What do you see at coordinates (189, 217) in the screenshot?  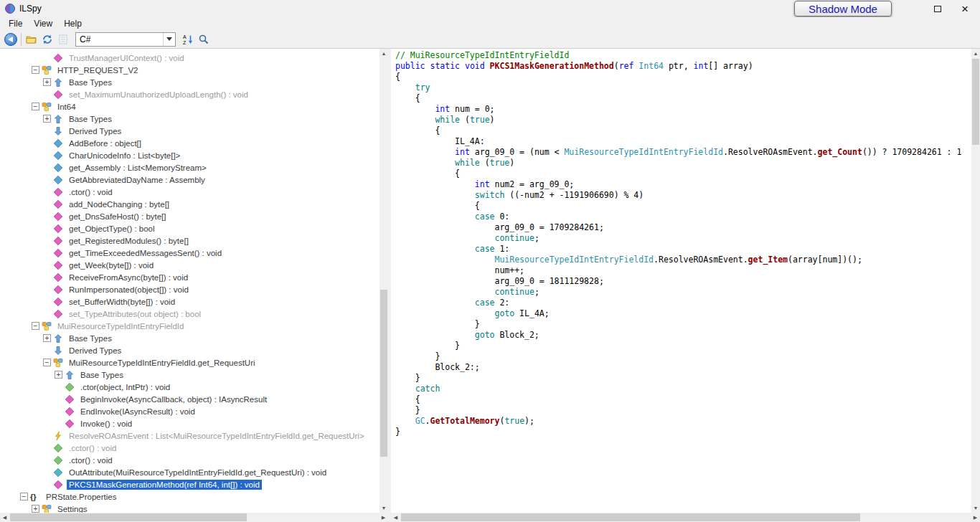 I see `tree-item: get_DnsSafeHost() : byte[]` at bounding box center [189, 217].